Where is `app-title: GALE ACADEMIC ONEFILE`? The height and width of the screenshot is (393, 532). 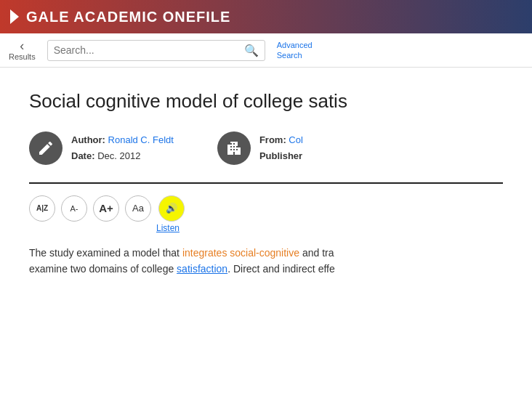
app-title: GALE ACADEMIC ONEFILE is located at coordinates (128, 17).